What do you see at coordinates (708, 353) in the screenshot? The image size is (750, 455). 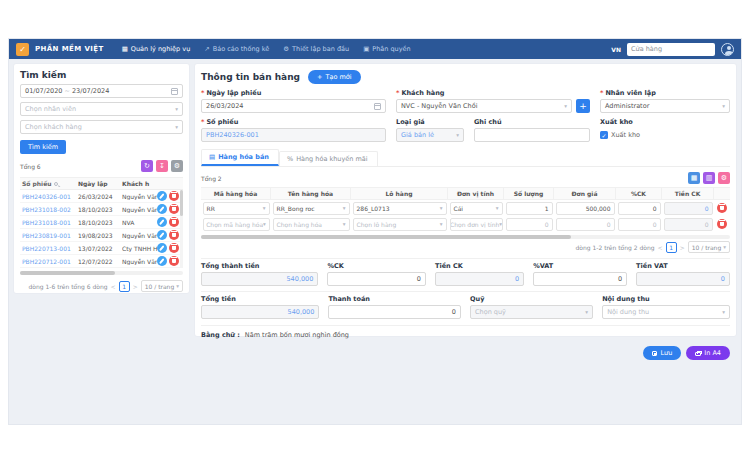 I see `print-a4-button: In A4` at bounding box center [708, 353].